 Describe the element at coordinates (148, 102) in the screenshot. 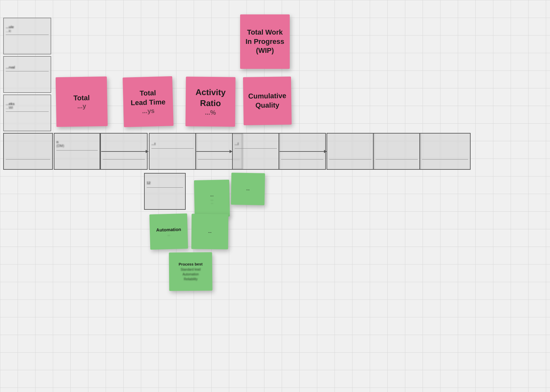

I see `sticky-total-lead-time: TotalLead Time ...ys` at that location.